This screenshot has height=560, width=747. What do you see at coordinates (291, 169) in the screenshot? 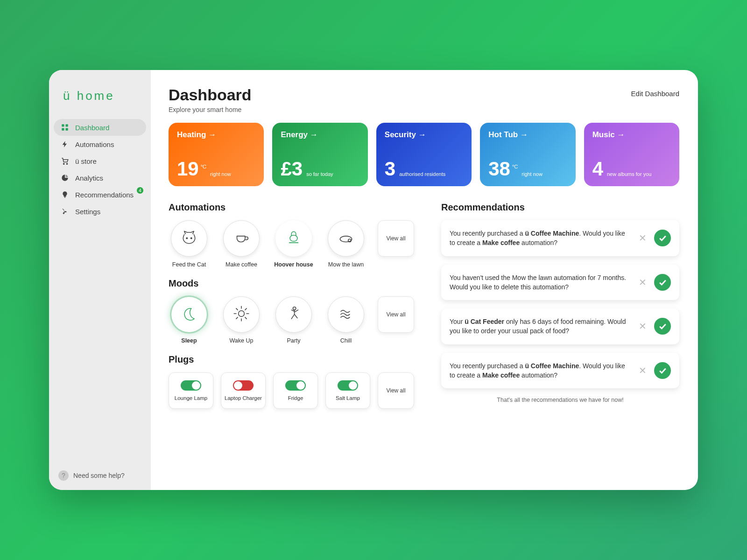
I see `card-value: £3` at bounding box center [291, 169].